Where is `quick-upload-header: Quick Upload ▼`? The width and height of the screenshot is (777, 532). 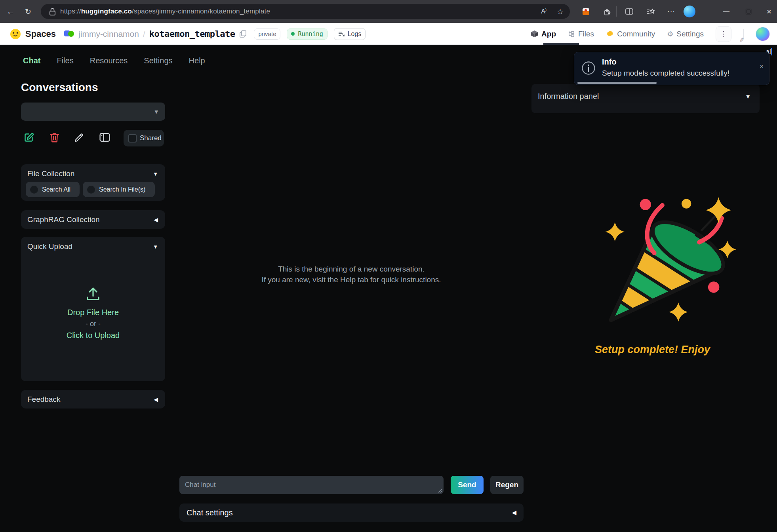
quick-upload-header: Quick Upload ▼ is located at coordinates (93, 244).